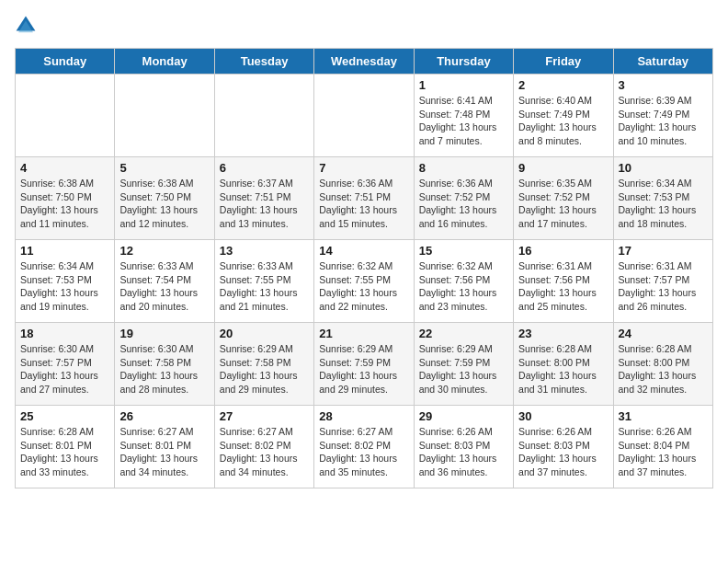  What do you see at coordinates (265, 204) in the screenshot?
I see `day-info: Sunrise: 6:37 AM Sunset: 7:51 PM Dayligh…` at bounding box center [265, 204].